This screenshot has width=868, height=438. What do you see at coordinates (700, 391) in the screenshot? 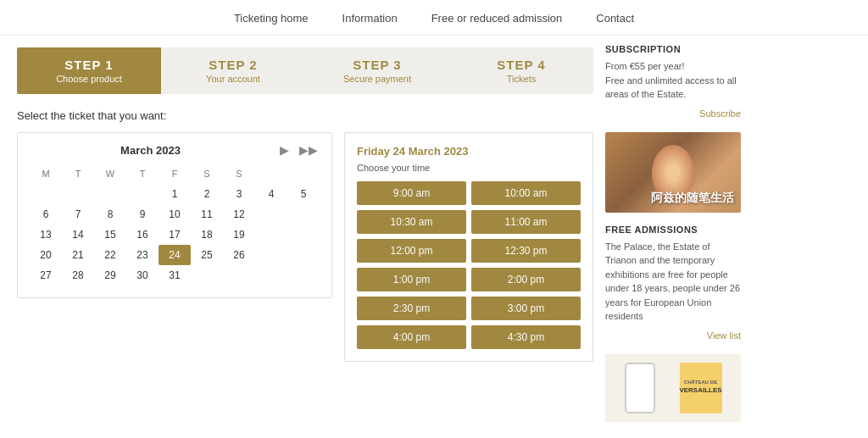
I see `app-logo-bottom: VERSAILLES` at bounding box center [700, 391].